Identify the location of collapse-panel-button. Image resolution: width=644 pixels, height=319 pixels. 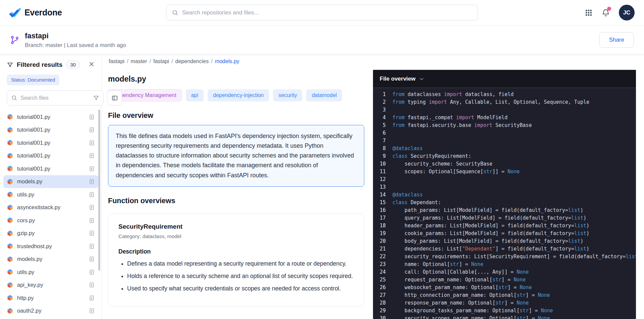
(115, 98).